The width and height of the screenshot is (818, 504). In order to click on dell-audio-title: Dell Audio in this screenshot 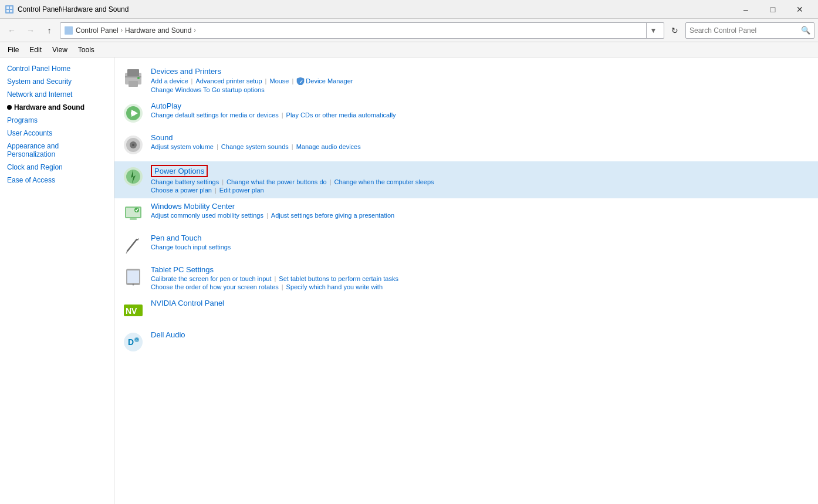, I will do `click(481, 334)`.